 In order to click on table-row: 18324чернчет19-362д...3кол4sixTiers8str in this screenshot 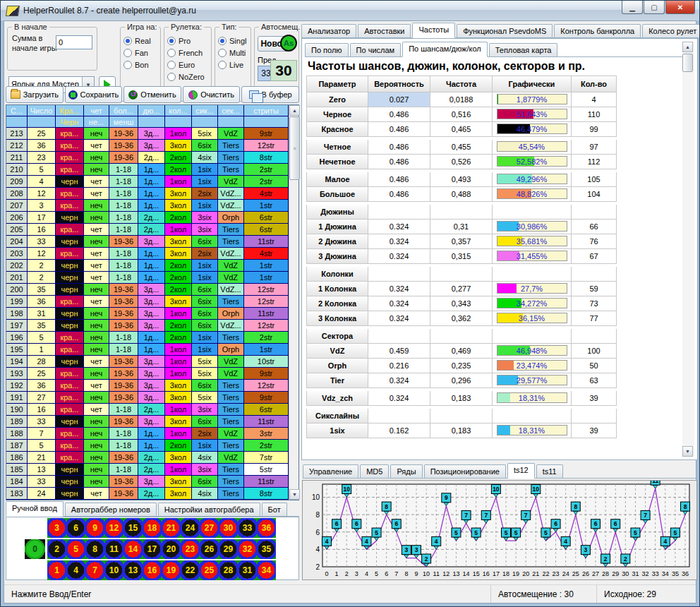, I will do `click(147, 494)`.